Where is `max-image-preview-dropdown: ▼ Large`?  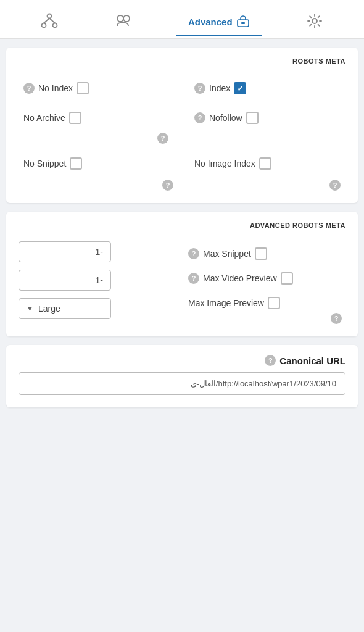
max-image-preview-dropdown: ▼ Large is located at coordinates (65, 309).